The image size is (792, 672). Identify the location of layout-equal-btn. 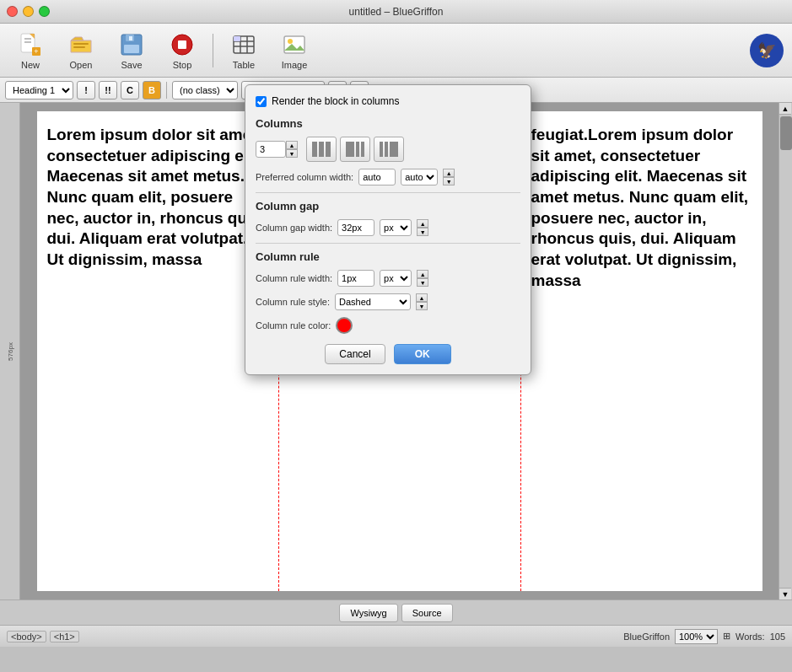
(321, 149).